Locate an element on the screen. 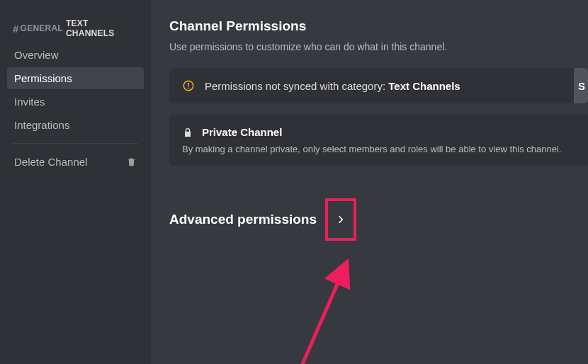  warning-icon is located at coordinates (188, 86).